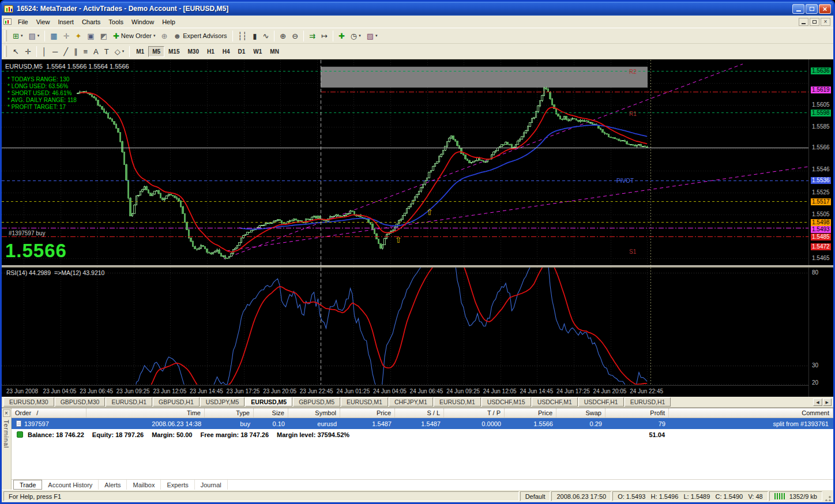 The image size is (835, 504). Describe the element at coordinates (368, 424) in the screenshot. I see `order-cell: 1.5487` at that location.